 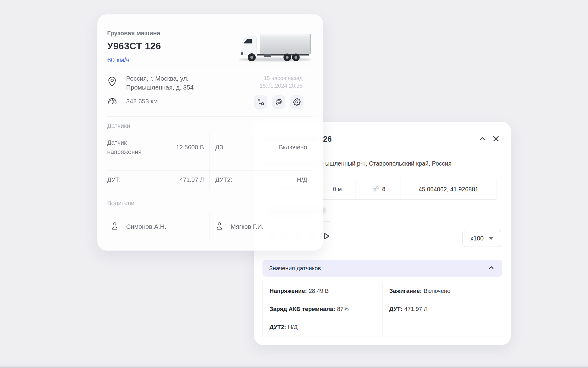 What do you see at coordinates (288, 291) in the screenshot?
I see `sensor-label: Напряжение:` at bounding box center [288, 291].